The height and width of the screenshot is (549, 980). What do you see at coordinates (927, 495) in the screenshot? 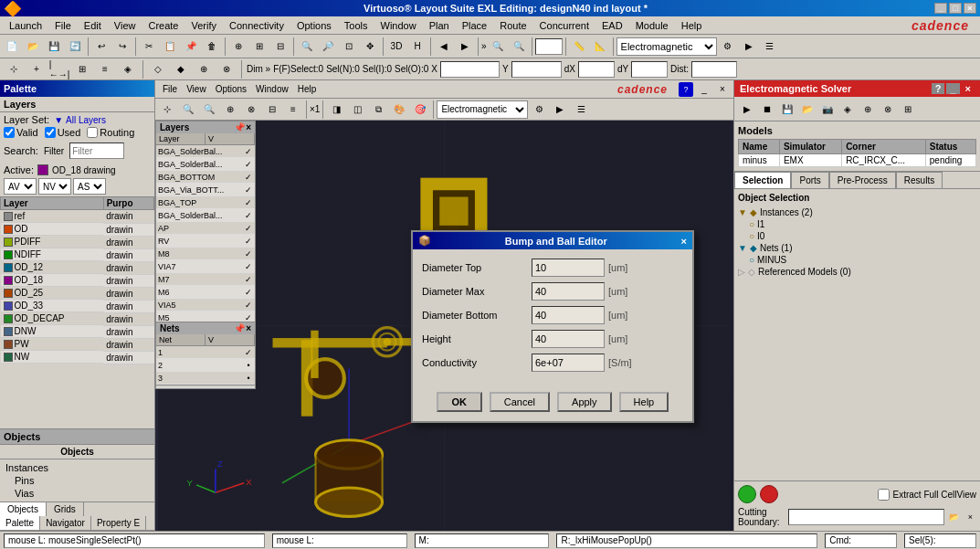
I see `extract-cb-label: Extract Full CellView` at bounding box center [927, 495].